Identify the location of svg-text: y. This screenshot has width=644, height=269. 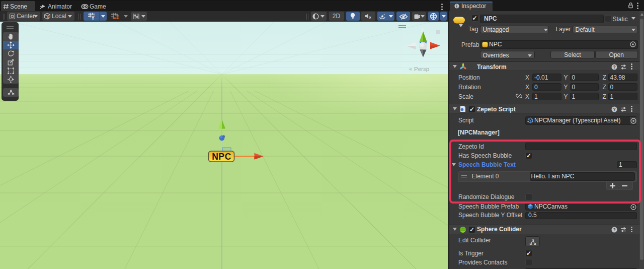
(423, 29).